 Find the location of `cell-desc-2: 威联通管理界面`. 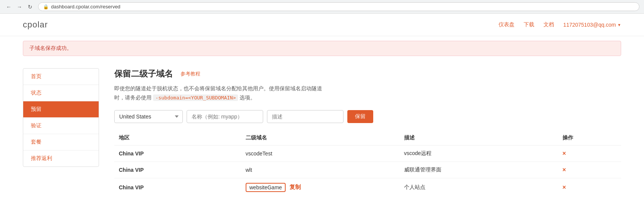

cell-desc-2: 威联通管理界面 is located at coordinates (479, 170).